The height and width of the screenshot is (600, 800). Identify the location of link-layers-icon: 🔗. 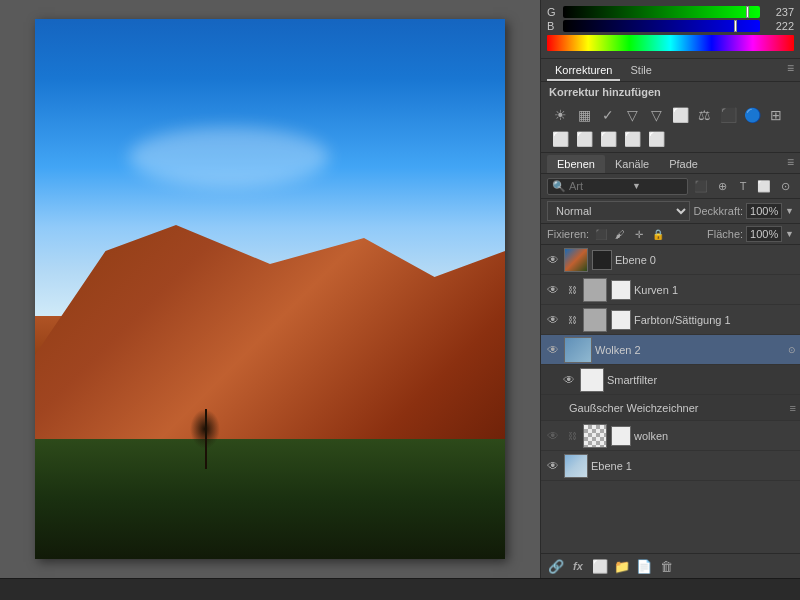
(556, 566).